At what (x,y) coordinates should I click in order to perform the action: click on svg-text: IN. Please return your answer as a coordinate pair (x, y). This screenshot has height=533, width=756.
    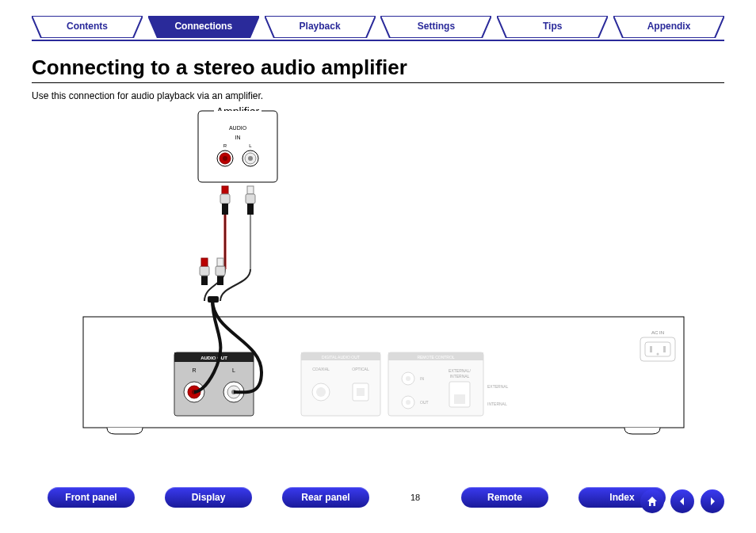
    Looking at the image, I should click on (422, 379).